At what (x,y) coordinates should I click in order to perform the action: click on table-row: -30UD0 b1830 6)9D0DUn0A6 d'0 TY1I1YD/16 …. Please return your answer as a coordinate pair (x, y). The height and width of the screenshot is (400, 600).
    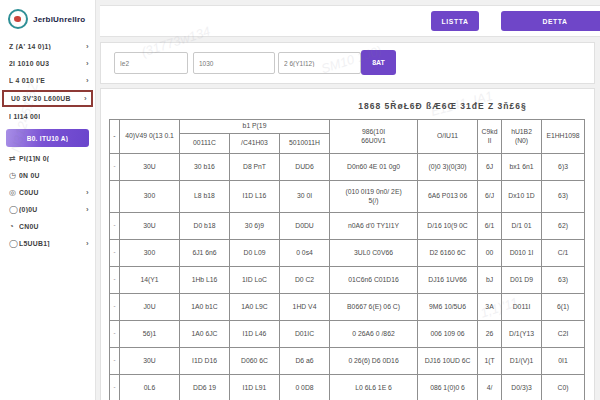
    Looking at the image, I should click on (348, 226).